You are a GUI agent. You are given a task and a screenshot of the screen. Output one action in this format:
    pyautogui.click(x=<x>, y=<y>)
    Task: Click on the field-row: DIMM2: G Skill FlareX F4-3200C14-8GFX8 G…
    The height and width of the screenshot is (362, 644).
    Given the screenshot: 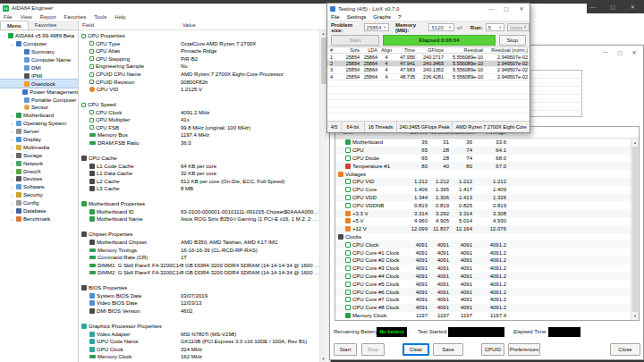 What is the action you would take?
    pyautogui.click(x=204, y=274)
    